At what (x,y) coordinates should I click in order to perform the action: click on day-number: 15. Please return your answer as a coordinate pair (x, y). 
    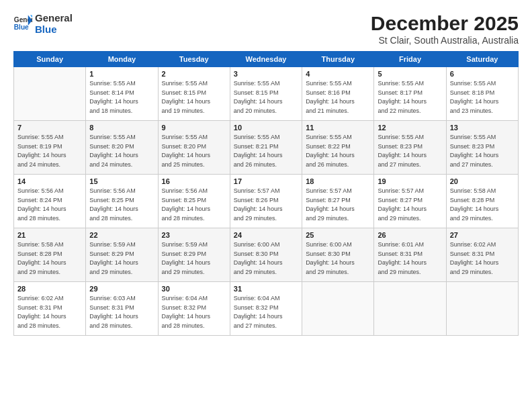
    Looking at the image, I should click on (122, 181).